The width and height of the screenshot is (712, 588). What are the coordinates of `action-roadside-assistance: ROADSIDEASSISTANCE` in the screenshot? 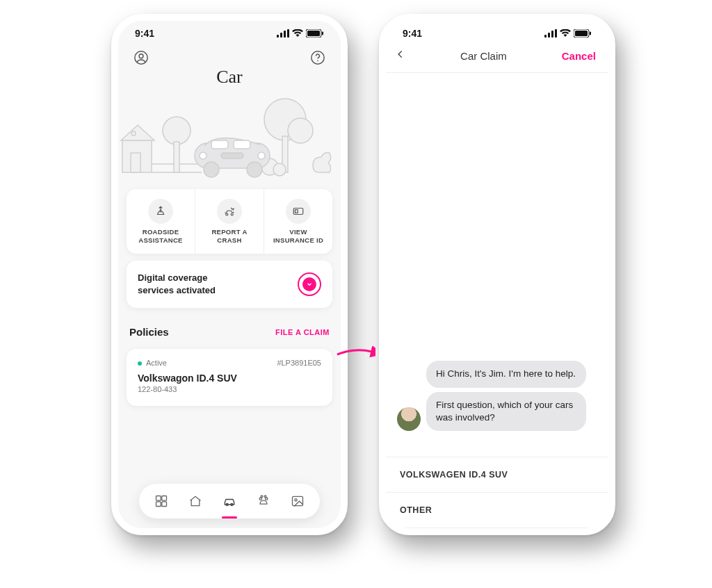 It's located at (161, 221).